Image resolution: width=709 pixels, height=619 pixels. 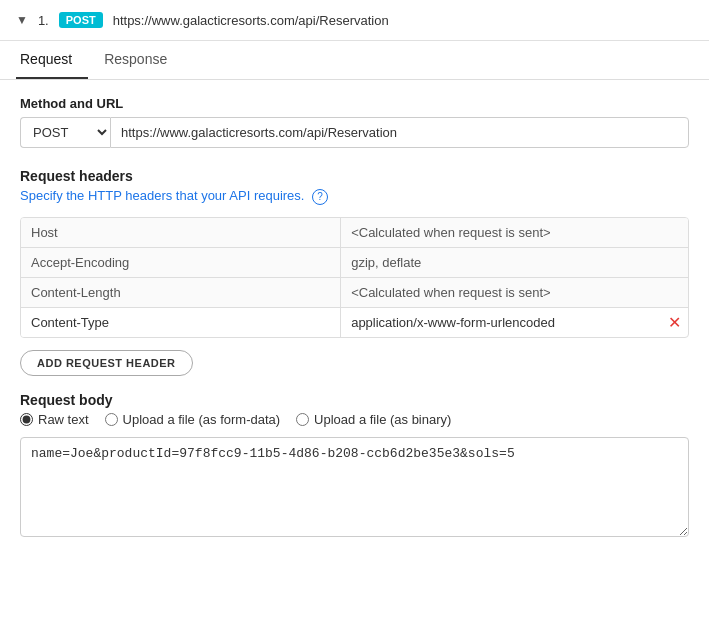 I want to click on radio-binary-label: Upload a file (as binary), so click(x=382, y=420).